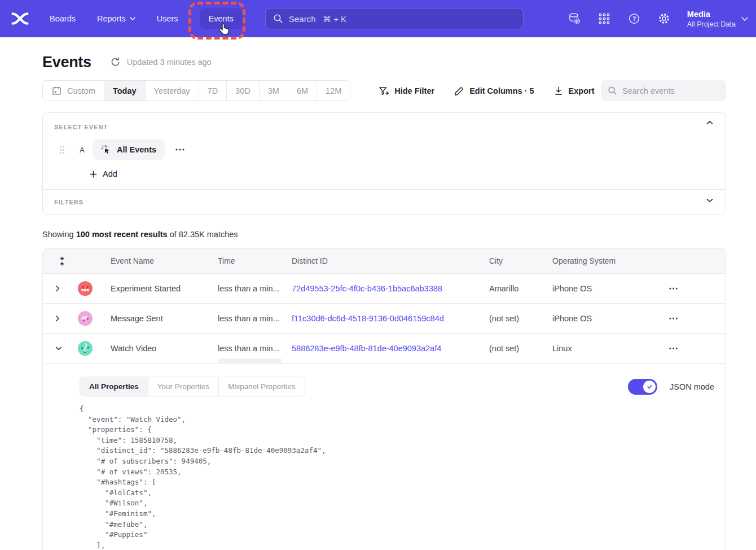 The image size is (756, 550). I want to click on filter-funnel-icon, so click(384, 91).